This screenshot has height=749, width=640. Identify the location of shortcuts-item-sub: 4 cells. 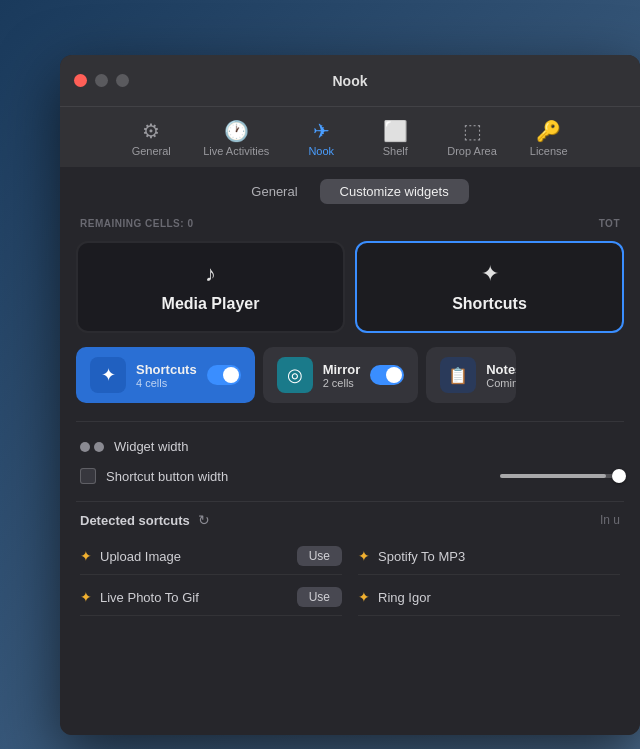
(166, 383).